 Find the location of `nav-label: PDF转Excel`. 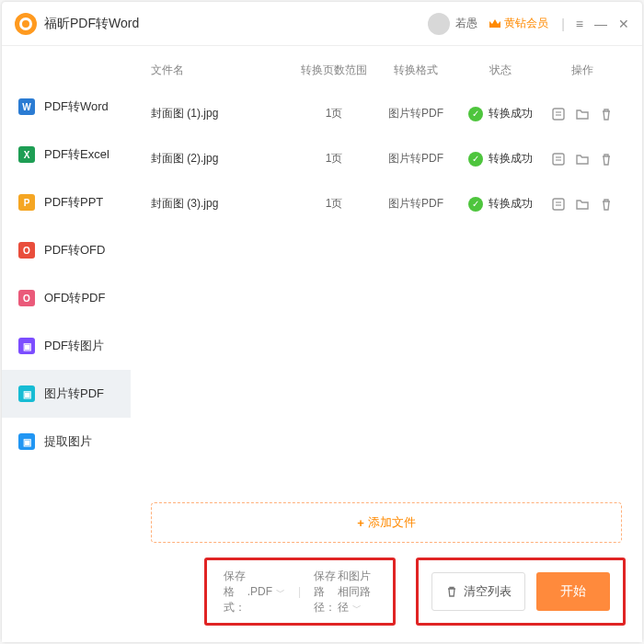

nav-label: PDF转Excel is located at coordinates (77, 155).